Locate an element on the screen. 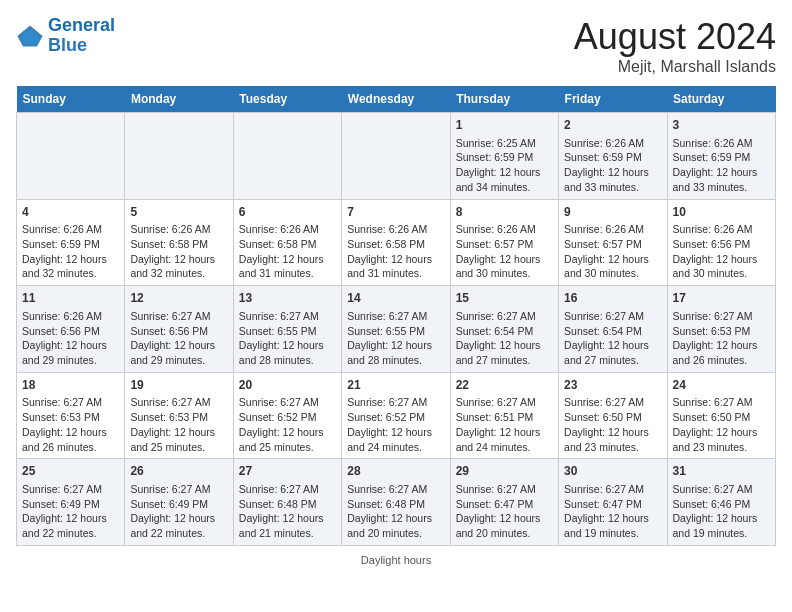  week-row-2: 4Sunrise: 6:26 AM Sunset: 6:59 PM Daylig… is located at coordinates (396, 242).